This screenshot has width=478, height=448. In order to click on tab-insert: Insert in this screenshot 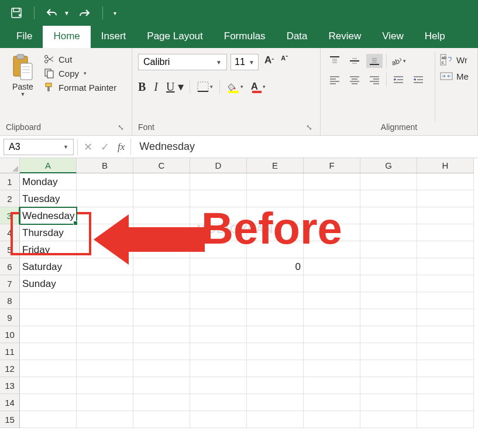, I will do `click(114, 37)`.